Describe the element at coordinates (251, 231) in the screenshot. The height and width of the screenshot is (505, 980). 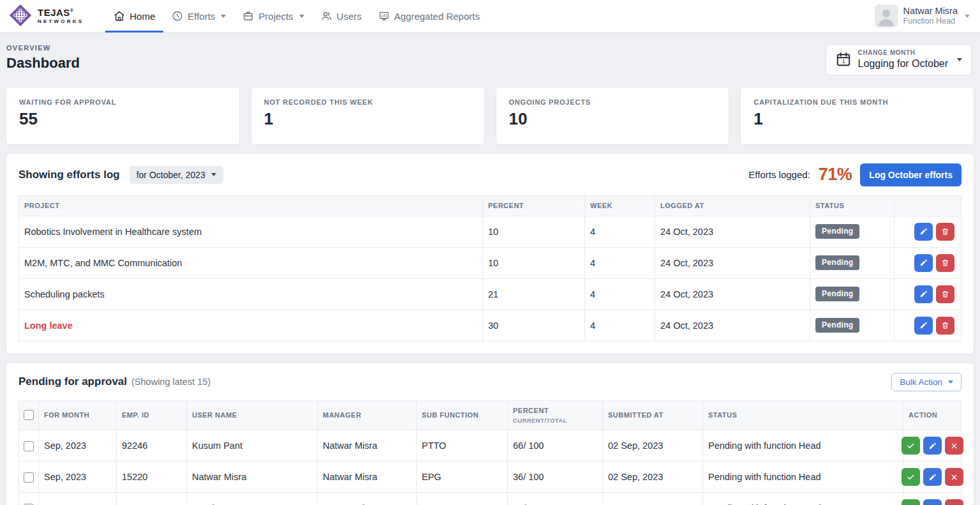
I see `cell-project: Robotics Involvement in Healthcare syste…` at that location.